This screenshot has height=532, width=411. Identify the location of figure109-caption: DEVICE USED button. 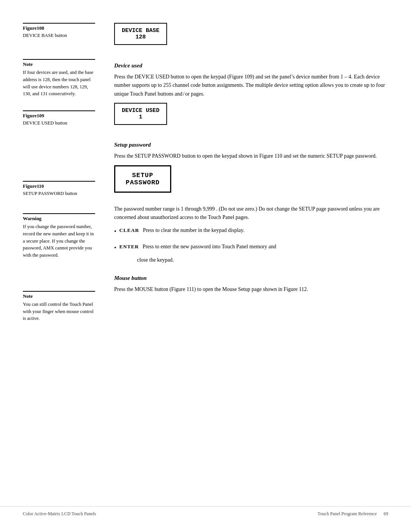
(59, 123).